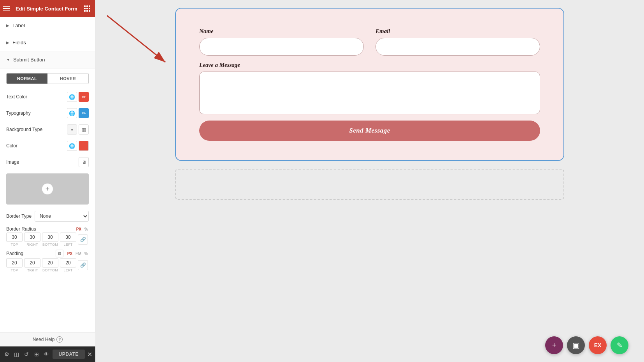 This screenshot has width=644, height=362. I want to click on sidebar-item-fields-text: Fields, so click(19, 43).